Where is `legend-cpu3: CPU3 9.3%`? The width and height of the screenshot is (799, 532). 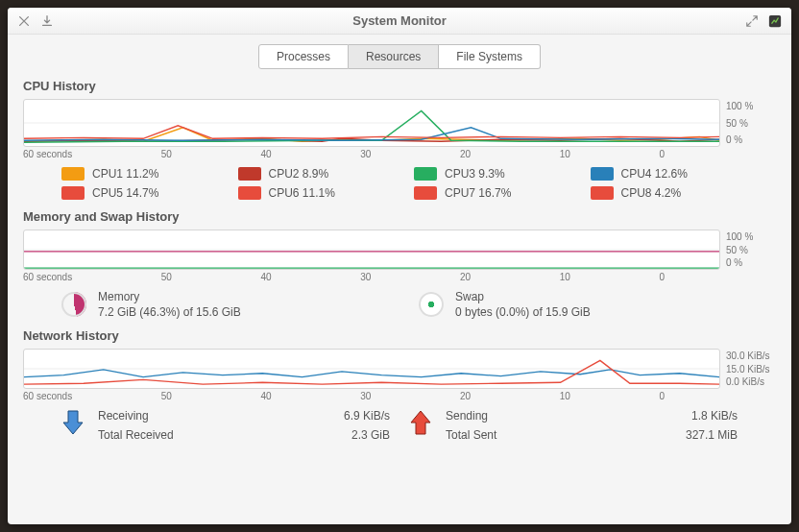
legend-cpu3: CPU3 9.3% is located at coordinates (488, 174).